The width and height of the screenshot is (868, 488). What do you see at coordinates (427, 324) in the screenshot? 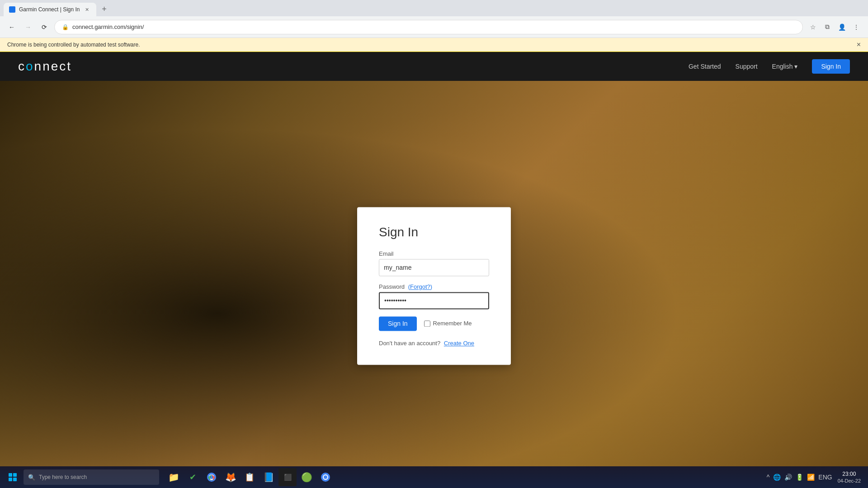
I see `remember-me-checkbox` at bounding box center [427, 324].